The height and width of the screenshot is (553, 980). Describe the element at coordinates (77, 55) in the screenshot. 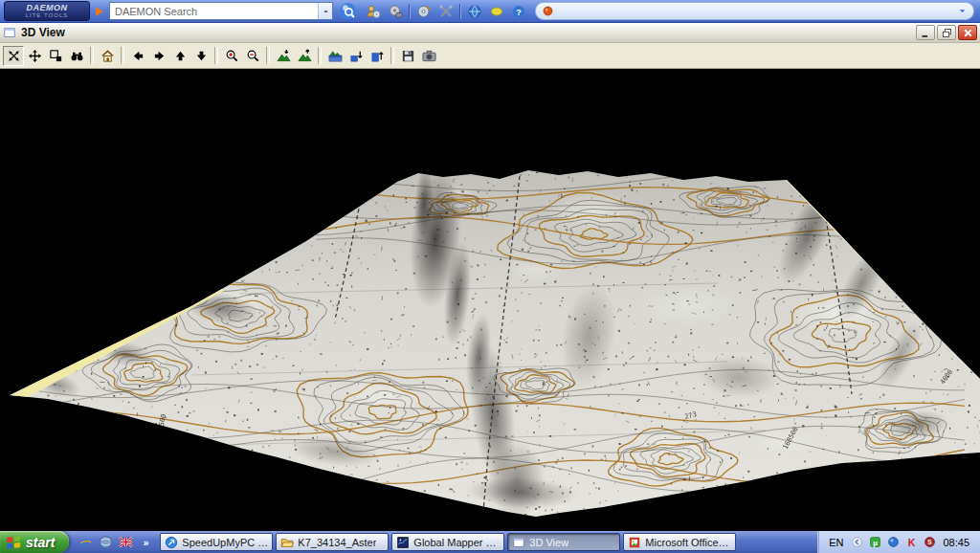

I see `tool-find-button` at that location.